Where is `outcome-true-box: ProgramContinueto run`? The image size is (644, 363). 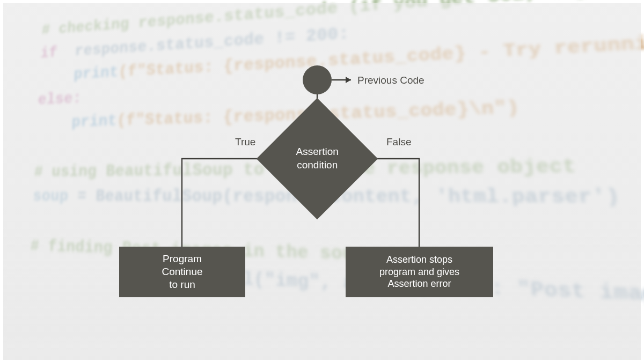 outcome-true-box: ProgramContinueto run is located at coordinates (182, 272).